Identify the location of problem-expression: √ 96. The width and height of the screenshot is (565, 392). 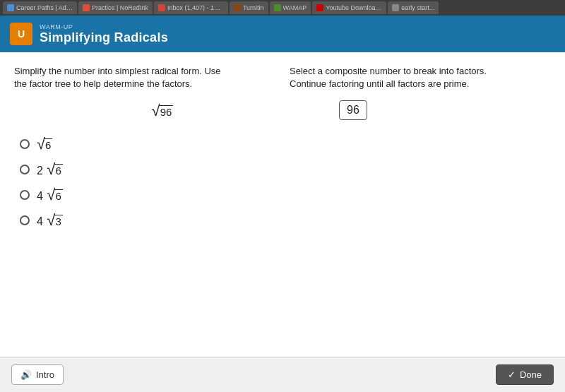
(162, 112).